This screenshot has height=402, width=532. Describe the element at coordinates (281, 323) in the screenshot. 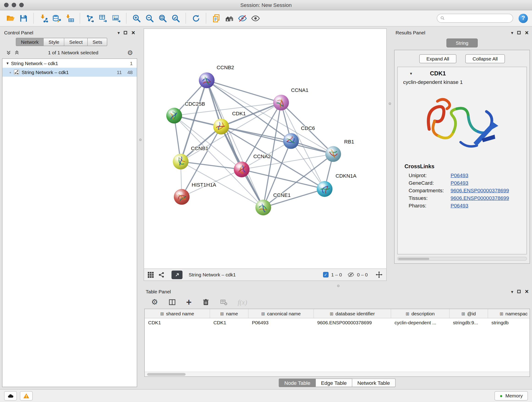

I see `table-cell: P06493` at that location.